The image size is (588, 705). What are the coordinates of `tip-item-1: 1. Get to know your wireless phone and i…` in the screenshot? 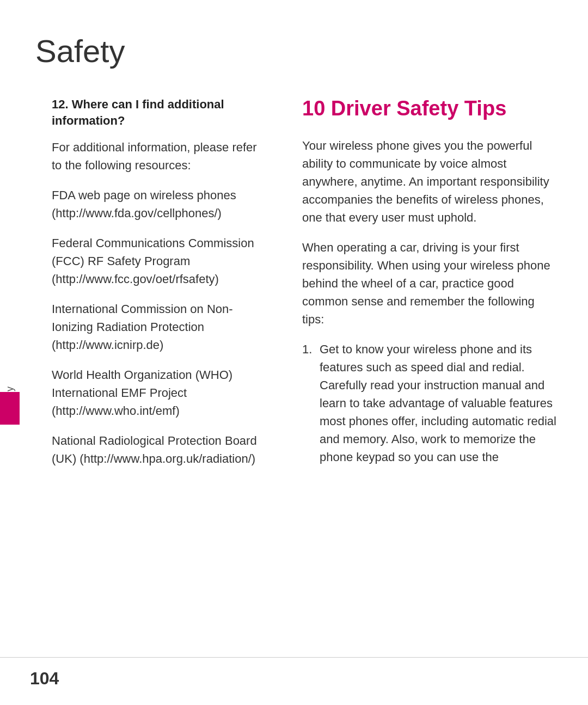 It's located at (430, 403).